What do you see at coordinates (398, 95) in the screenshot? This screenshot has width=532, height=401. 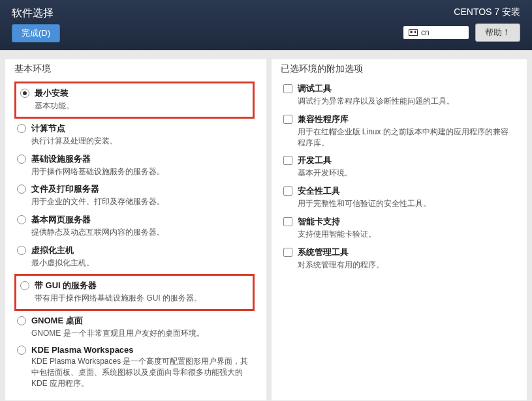 I see `addon-option: 调试工具调试行为异常程序以及诊断性能问题的工具。` at bounding box center [398, 95].